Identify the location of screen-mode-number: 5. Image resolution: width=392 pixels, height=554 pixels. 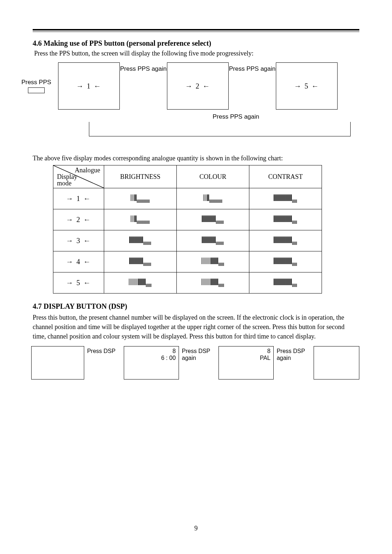
(307, 86).